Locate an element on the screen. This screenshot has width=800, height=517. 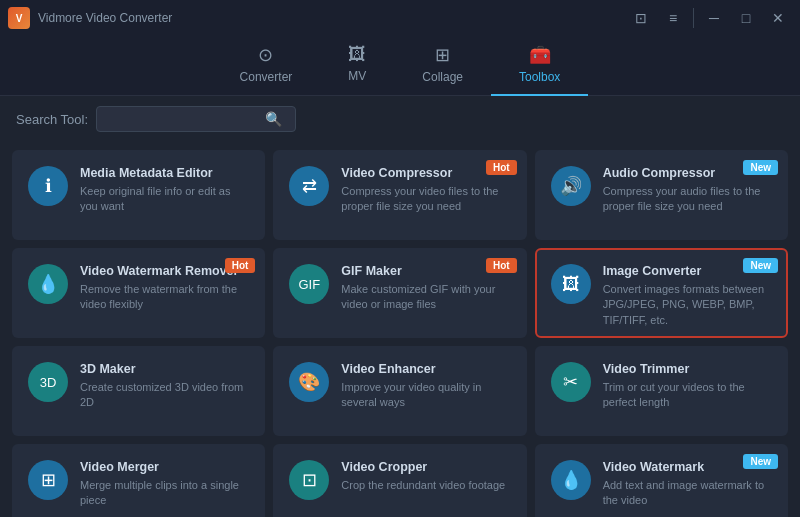
tool-desc-video-merger: Merge multiple clips into a single piece is located at coordinates (164, 494).